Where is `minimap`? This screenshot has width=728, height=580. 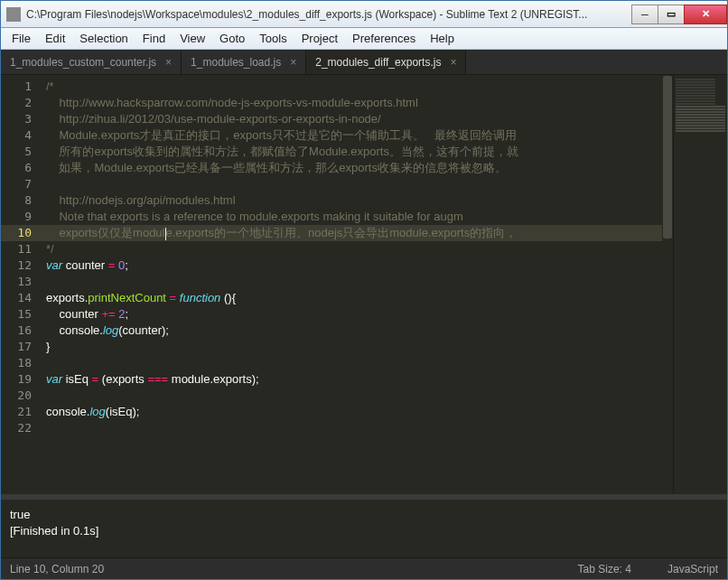
minimap is located at coordinates (700, 285).